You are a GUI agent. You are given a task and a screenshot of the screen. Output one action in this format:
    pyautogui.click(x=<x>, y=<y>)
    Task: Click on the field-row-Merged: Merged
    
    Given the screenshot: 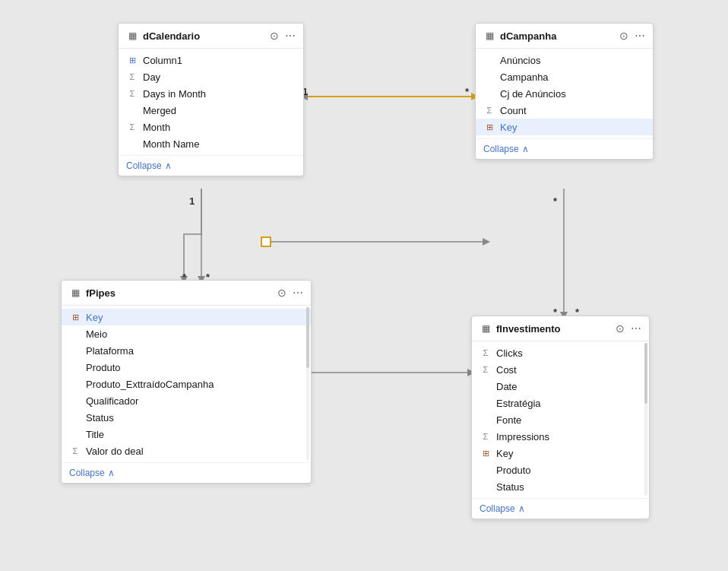 What is the action you would take?
    pyautogui.click(x=211, y=110)
    